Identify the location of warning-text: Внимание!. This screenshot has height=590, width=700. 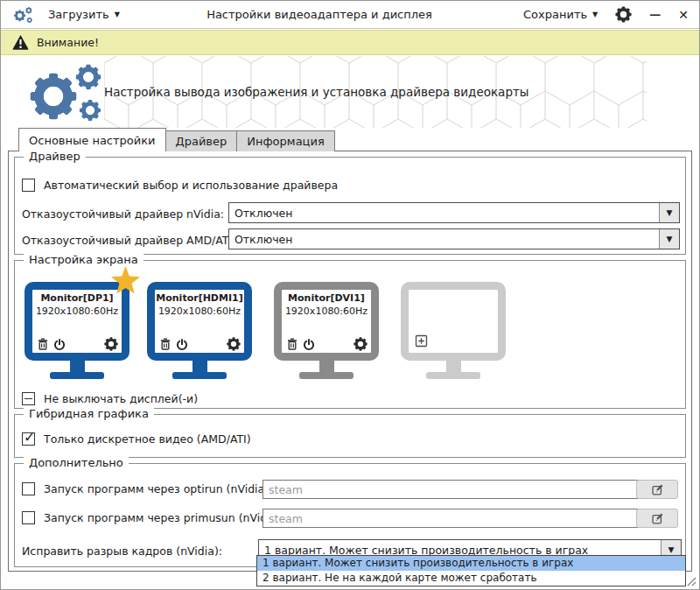
(68, 42).